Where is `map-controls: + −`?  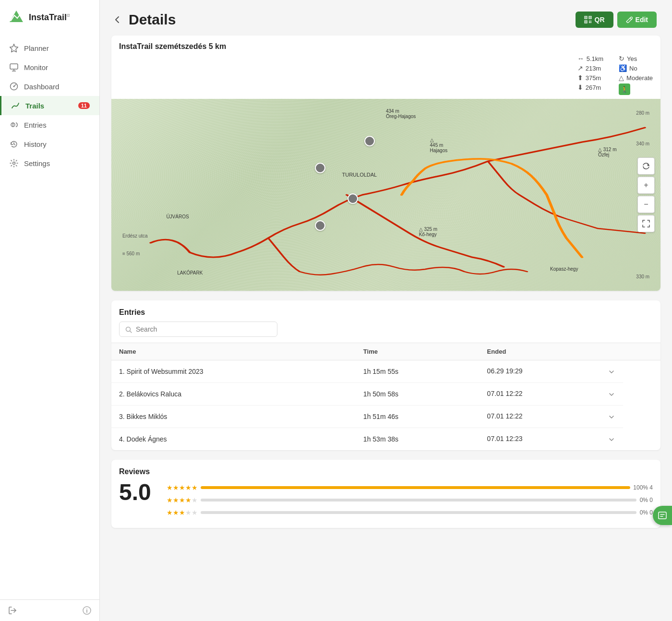 map-controls: + − is located at coordinates (646, 195).